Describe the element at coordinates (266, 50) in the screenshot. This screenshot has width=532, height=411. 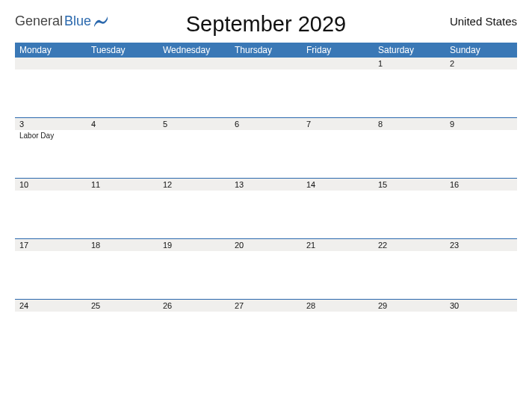
I see `day-header-thu: Thursday` at that location.